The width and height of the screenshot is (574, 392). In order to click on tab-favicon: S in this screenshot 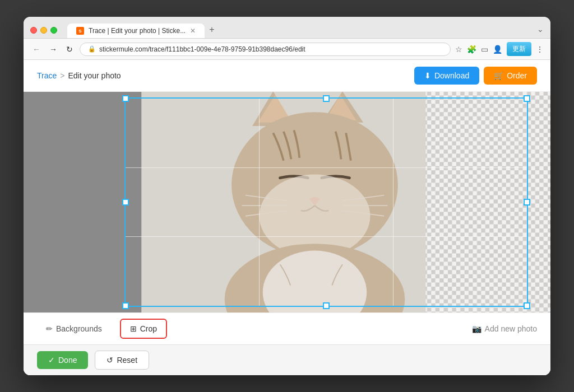, I will do `click(80, 31)`.